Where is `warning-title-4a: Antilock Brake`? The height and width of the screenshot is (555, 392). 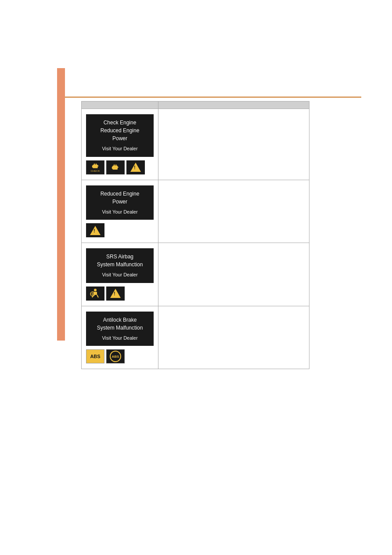 warning-title-4a: Antilock Brake is located at coordinates (120, 320).